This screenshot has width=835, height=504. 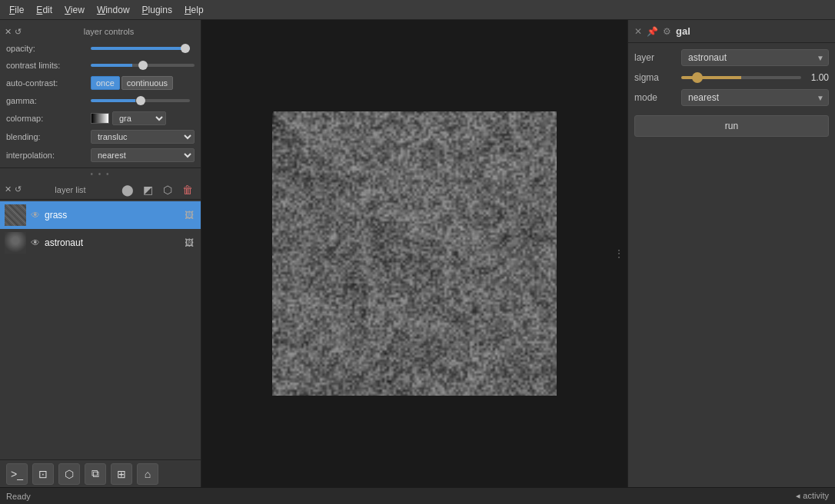 I want to click on gamma-slider, so click(x=140, y=101).